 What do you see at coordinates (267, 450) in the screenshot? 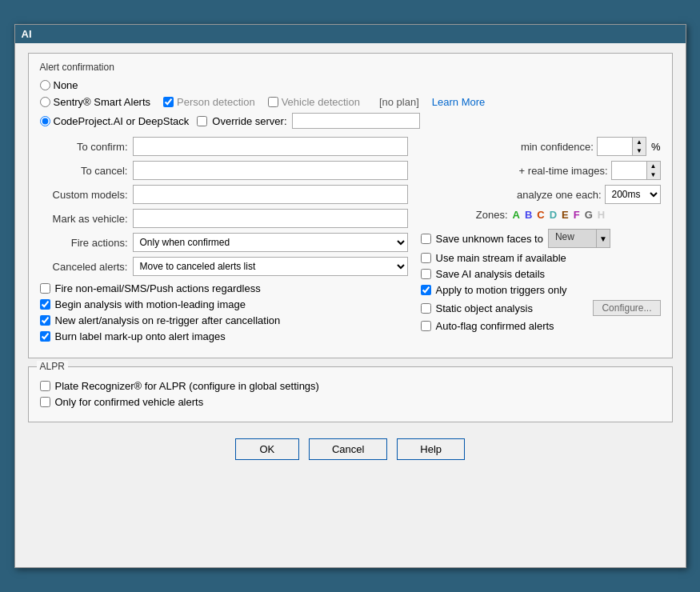
I see `ok-button: OK` at bounding box center [267, 450].